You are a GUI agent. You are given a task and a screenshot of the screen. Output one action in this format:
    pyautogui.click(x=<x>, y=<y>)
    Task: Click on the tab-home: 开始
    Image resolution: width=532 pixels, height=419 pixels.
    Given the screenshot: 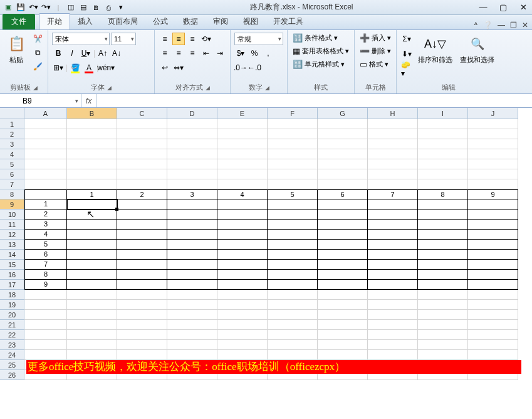 What is the action you would take?
    pyautogui.click(x=55, y=21)
    